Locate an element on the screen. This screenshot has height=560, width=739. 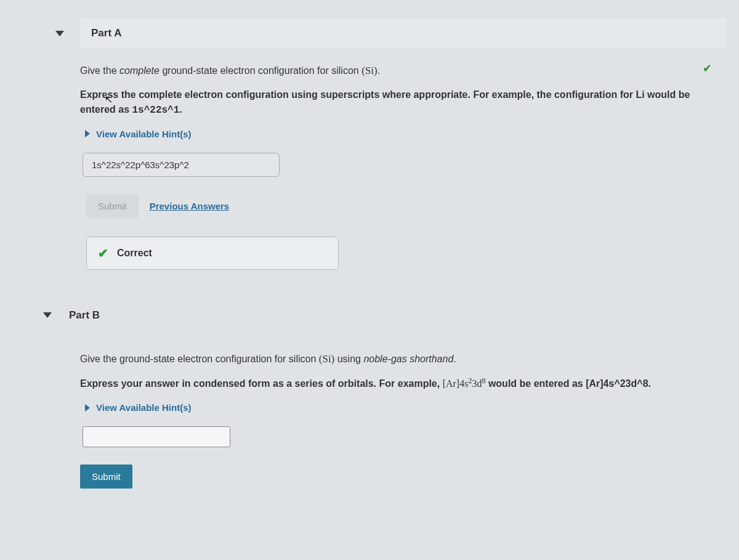
part-b-hints-toggle: View Available Hint(s) is located at coordinates (397, 408).